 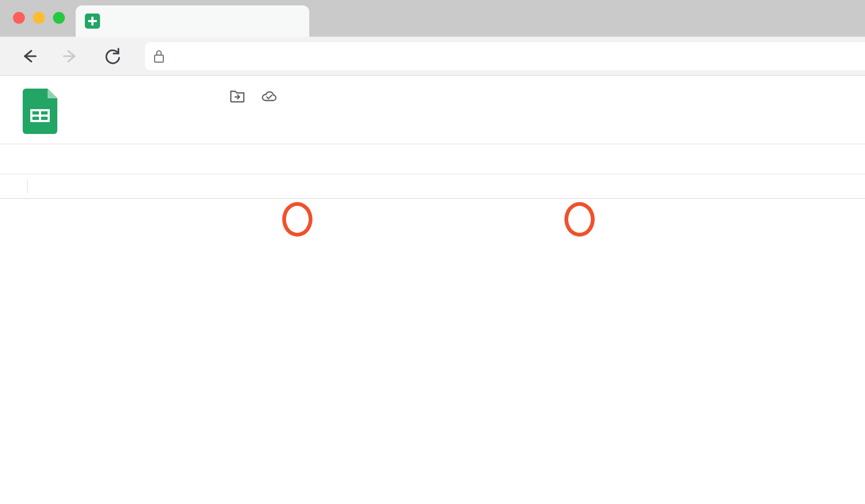 What do you see at coordinates (192, 21) in the screenshot?
I see `browser-tab` at bounding box center [192, 21].